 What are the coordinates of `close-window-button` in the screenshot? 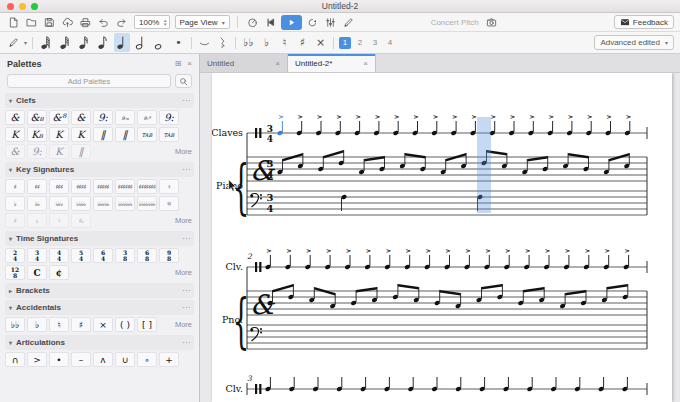 It's located at (10, 6).